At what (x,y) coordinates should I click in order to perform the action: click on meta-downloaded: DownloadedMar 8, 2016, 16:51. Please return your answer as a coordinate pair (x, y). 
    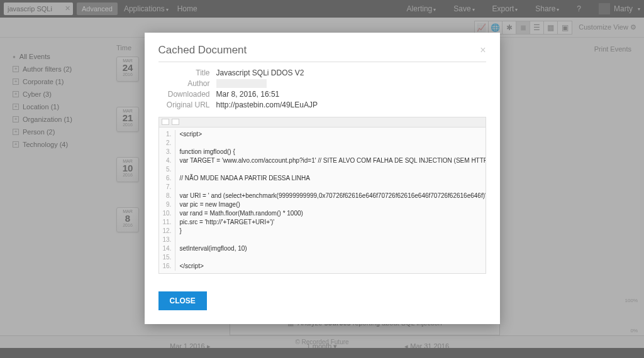
    Looking at the image, I should click on (322, 94).